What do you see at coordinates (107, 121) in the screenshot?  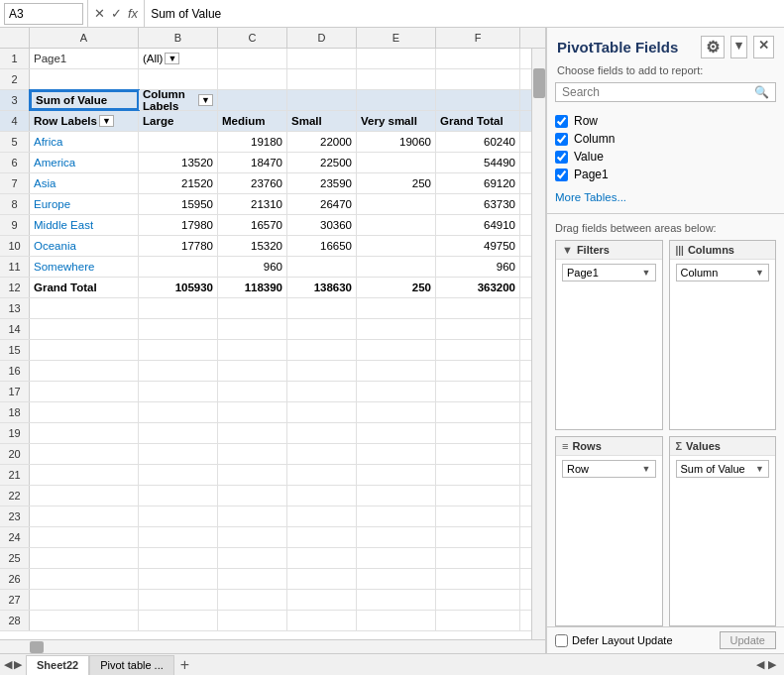 I see `row-labels-dropdown: ▼` at bounding box center [107, 121].